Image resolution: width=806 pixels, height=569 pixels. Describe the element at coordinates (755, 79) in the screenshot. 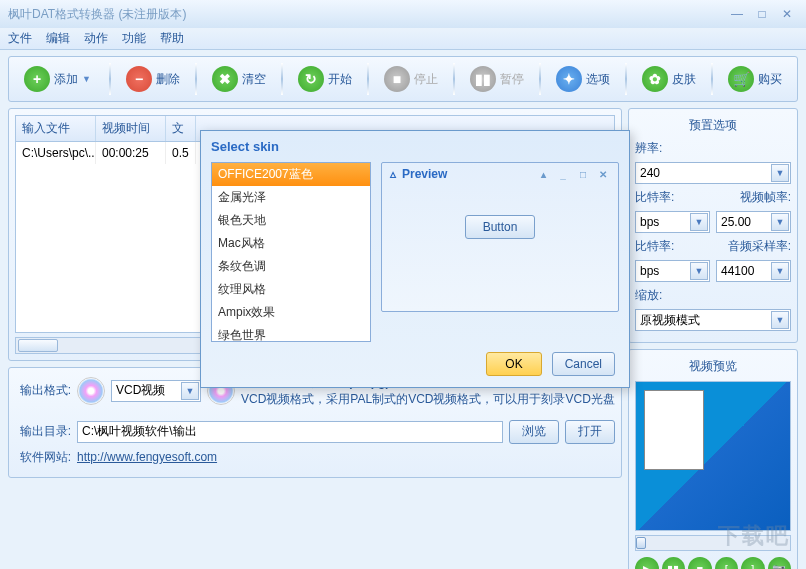

I see `buy-button: 🛒购买` at that location.